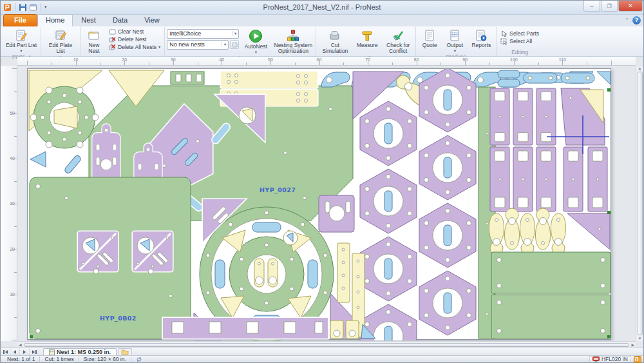 The height and width of the screenshot is (363, 644). Describe the element at coordinates (152, 21) in the screenshot. I see `tab-view: View` at that location.